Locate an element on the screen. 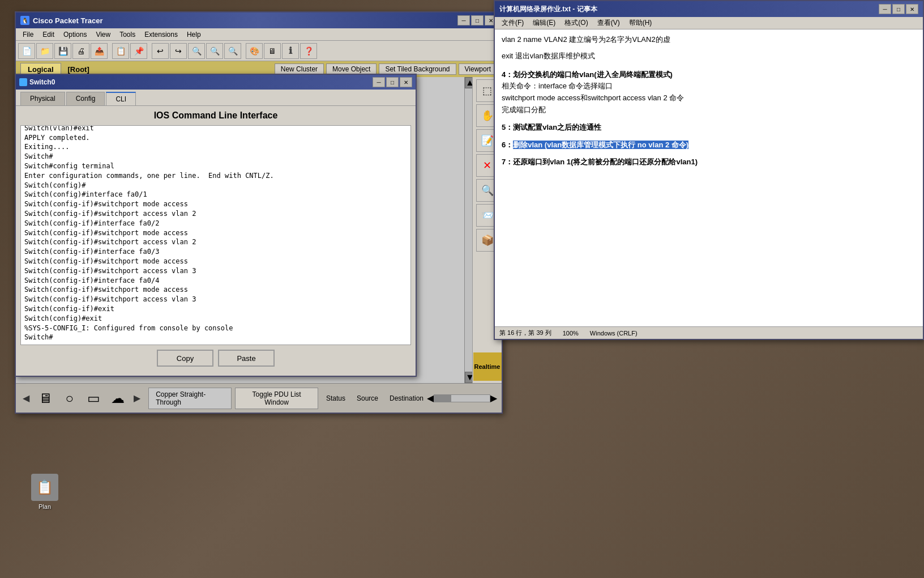 The width and height of the screenshot is (924, 578). notepad-menu-edit: 编辑(E) is located at coordinates (544, 23).